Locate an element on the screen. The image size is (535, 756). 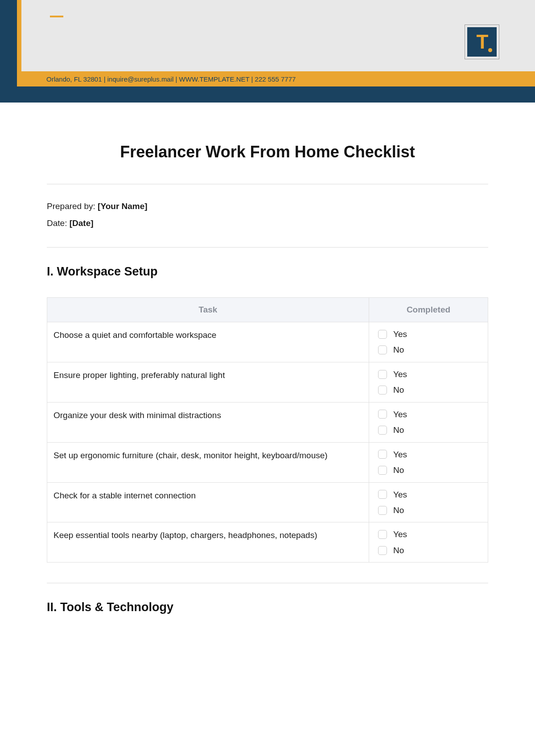
table-row: Set up ergonomic furniture (chair, desk,… is located at coordinates (268, 462).